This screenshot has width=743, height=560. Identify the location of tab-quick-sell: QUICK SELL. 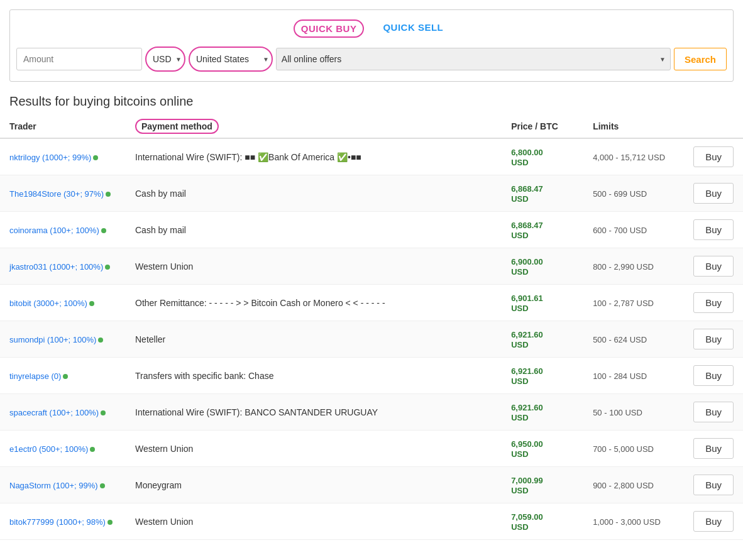
(413, 29).